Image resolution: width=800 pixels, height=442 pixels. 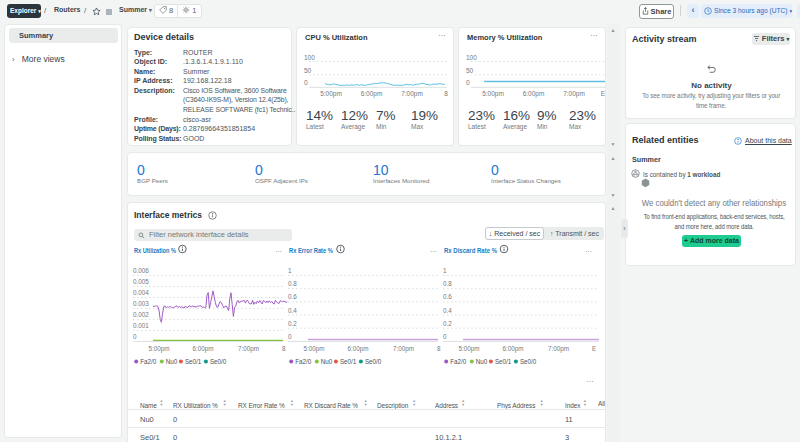 I want to click on svg-text: 0.005, so click(x=141, y=282).